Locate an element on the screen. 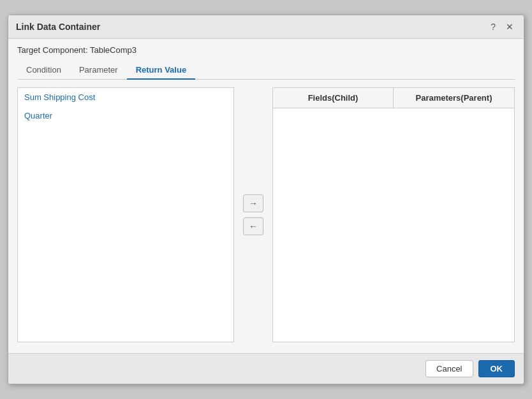  tab-return-value: Return Value is located at coordinates (161, 70).